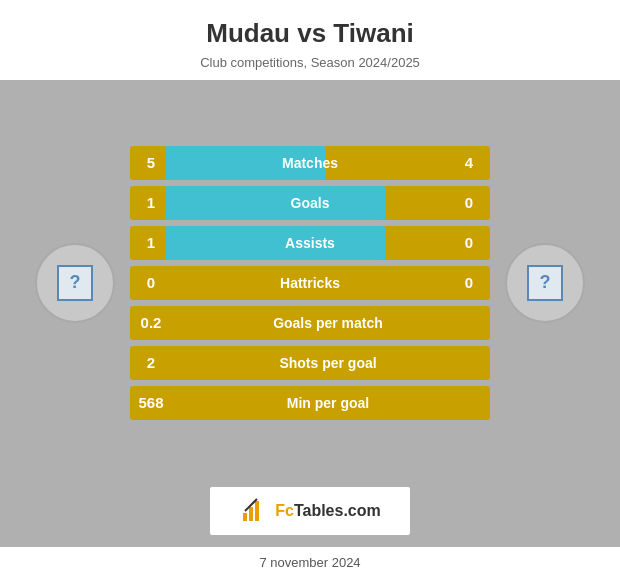  Describe the element at coordinates (310, 323) in the screenshot. I see `stat-row-goals-per-match: 0.2Goals per match` at that location.